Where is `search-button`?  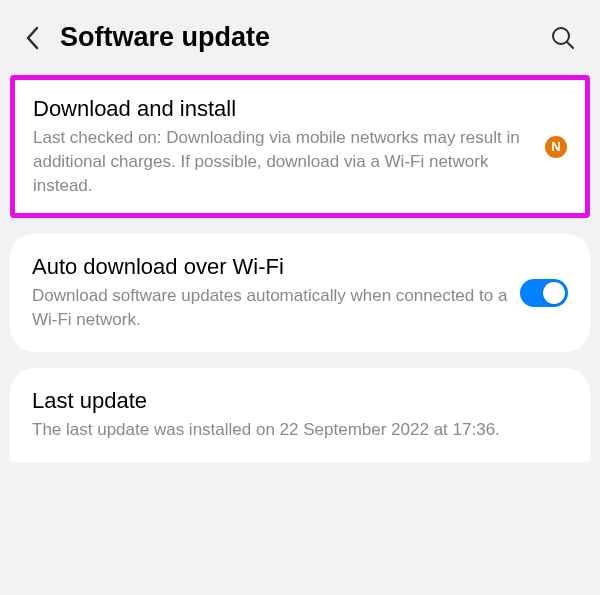 search-button is located at coordinates (563, 38).